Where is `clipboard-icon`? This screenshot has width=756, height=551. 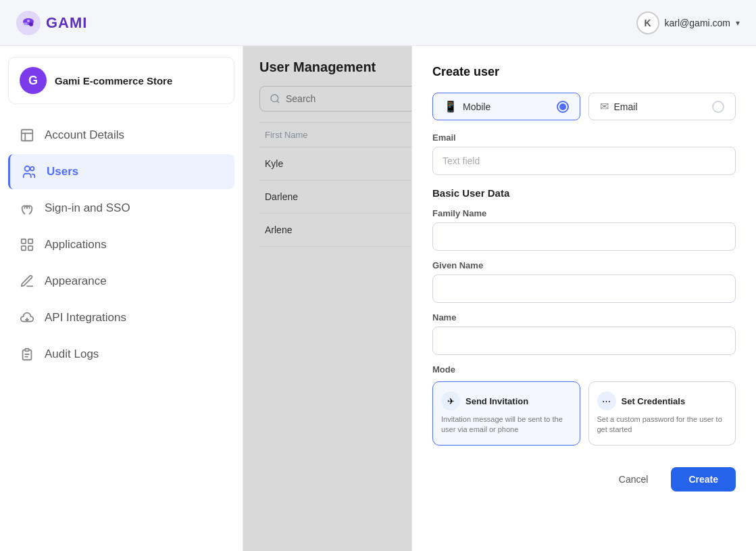 clipboard-icon is located at coordinates (27, 354).